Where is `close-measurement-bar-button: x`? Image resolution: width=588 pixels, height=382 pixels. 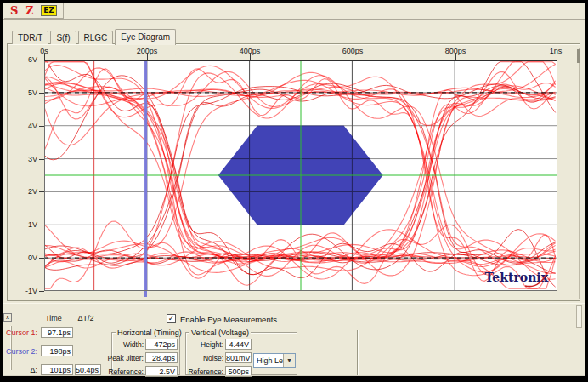 close-measurement-bar-button: x is located at coordinates (8, 317).